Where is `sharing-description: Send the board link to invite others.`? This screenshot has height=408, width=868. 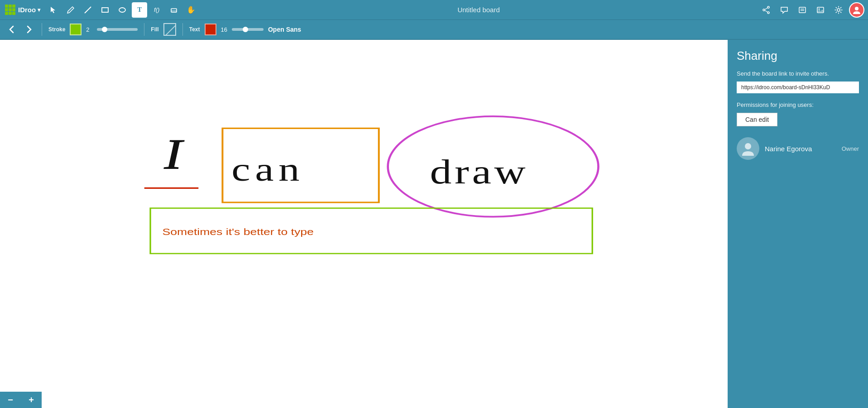 sharing-description: Send the board link to invite others. is located at coordinates (798, 73).